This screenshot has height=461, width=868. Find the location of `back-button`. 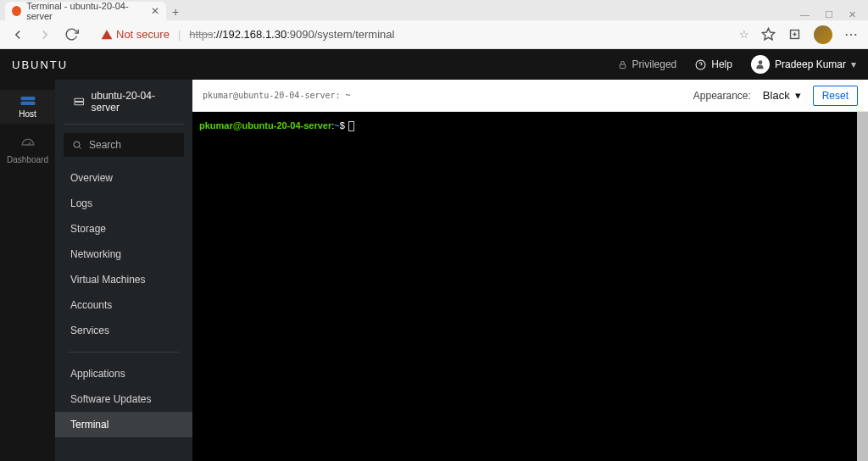

back-button is located at coordinates (18, 35).